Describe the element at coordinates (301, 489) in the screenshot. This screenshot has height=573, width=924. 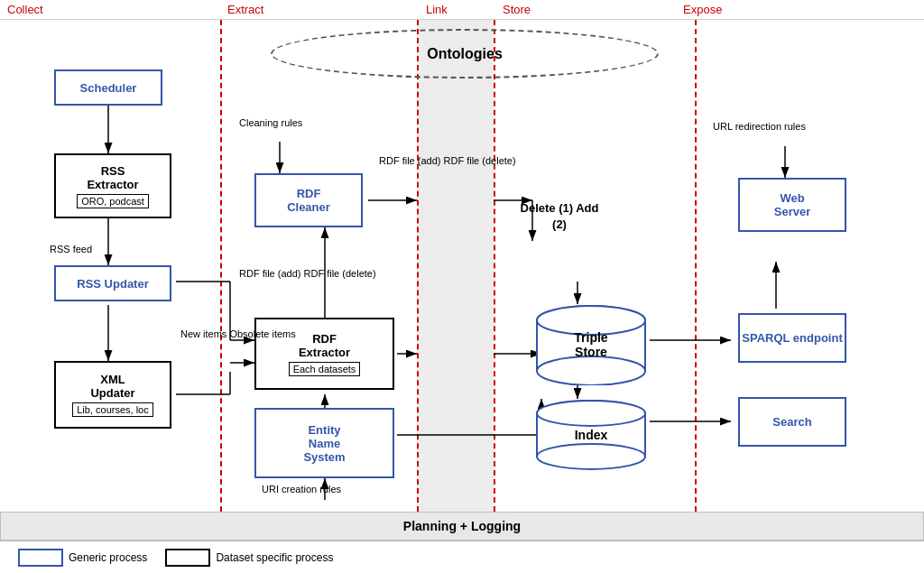
I see `uri-rules-anno: URI creation rules` at that location.